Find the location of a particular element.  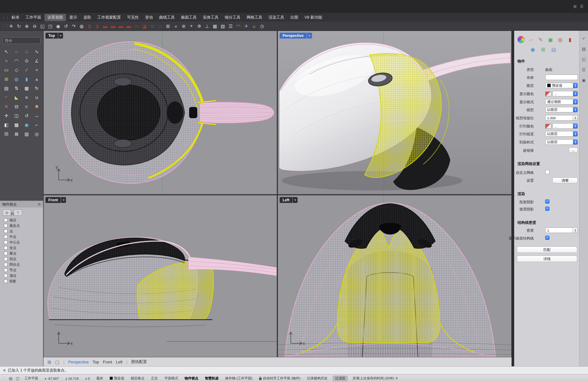

align-icon: ☰ is located at coordinates (231, 26).